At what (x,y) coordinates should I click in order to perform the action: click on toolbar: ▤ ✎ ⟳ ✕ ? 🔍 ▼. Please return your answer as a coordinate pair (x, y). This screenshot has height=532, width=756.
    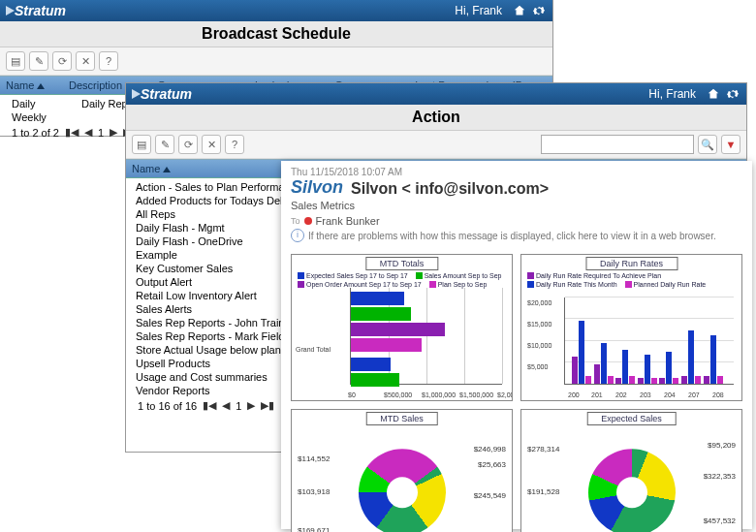
    Looking at the image, I should click on (436, 145).